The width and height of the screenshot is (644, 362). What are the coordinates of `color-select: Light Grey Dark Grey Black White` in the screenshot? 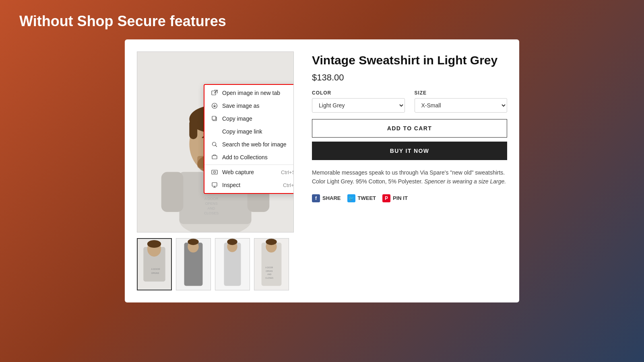 It's located at (358, 105).